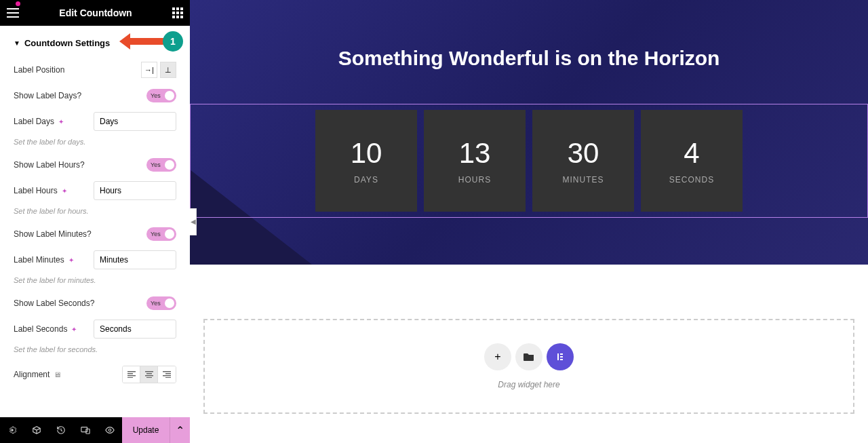 This screenshot has width=868, height=443. What do you see at coordinates (366, 161) in the screenshot?
I see `countdown-days: 10 DAYS` at bounding box center [366, 161].